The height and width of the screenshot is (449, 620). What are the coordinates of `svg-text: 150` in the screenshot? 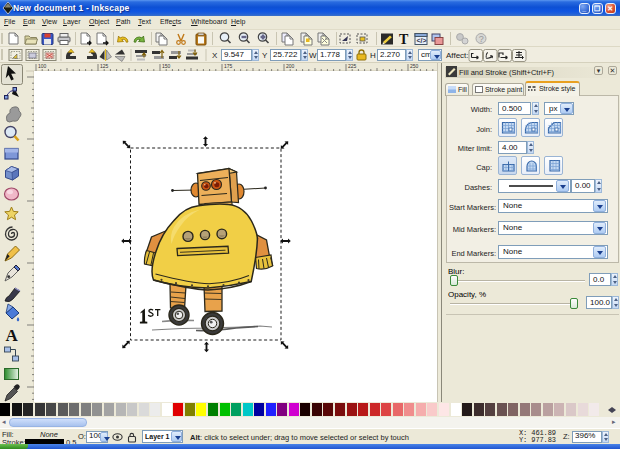 It's located at (166, 66).